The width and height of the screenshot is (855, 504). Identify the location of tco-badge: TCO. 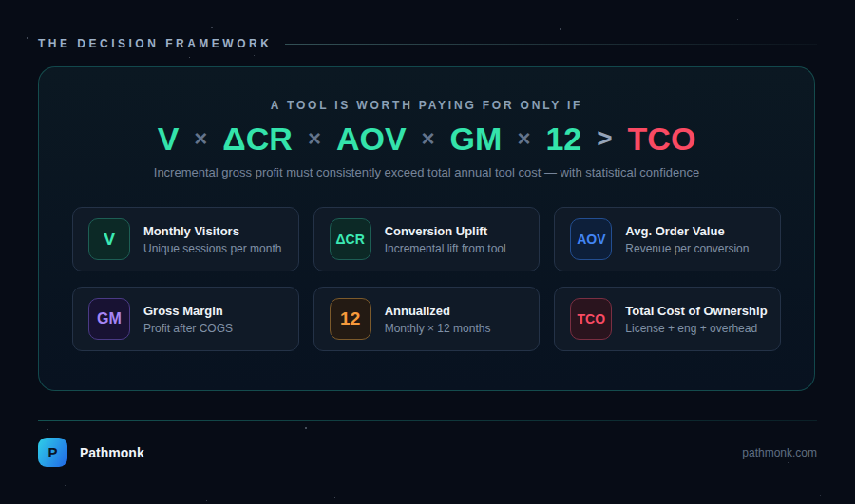
(591, 319).